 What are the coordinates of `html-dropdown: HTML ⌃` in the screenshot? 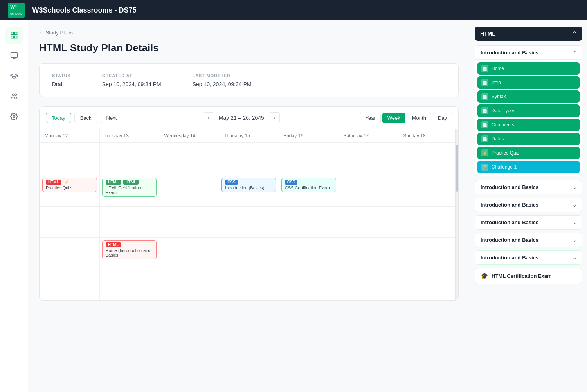 It's located at (528, 34).